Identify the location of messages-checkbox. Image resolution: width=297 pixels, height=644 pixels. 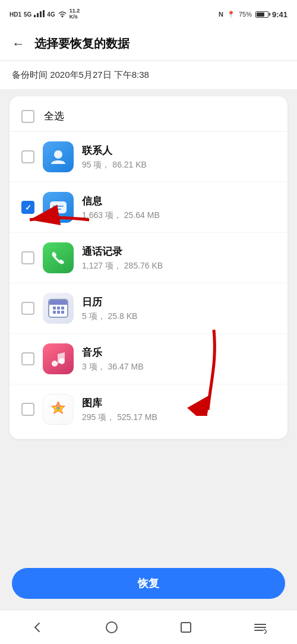
(28, 207).